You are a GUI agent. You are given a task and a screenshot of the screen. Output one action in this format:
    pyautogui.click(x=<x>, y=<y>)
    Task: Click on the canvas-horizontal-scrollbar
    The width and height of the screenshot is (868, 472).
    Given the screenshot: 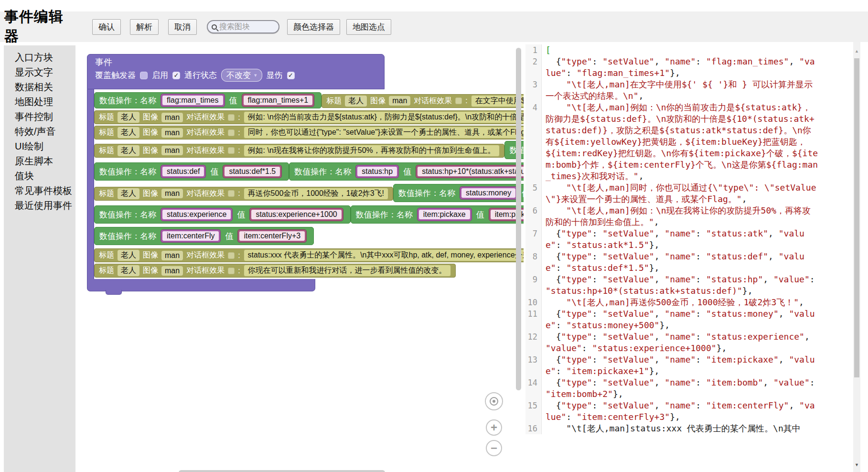 What is the action you would take?
    pyautogui.click(x=282, y=471)
    